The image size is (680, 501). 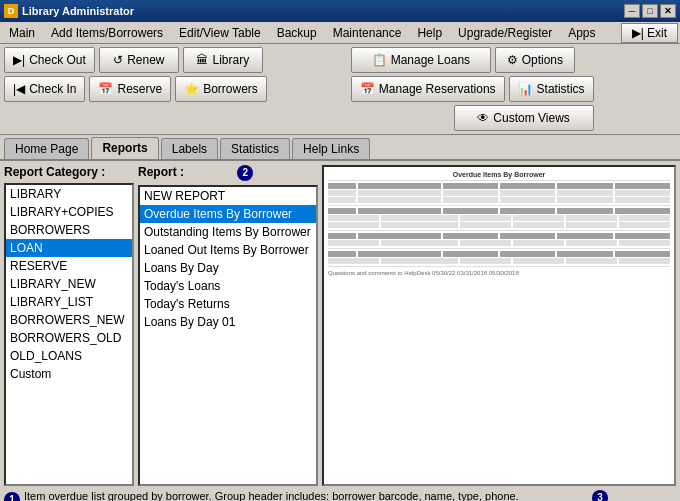 What do you see at coordinates (505, 33) in the screenshot?
I see `menu-item-upgrade/register: Upgrade/Register` at bounding box center [505, 33].